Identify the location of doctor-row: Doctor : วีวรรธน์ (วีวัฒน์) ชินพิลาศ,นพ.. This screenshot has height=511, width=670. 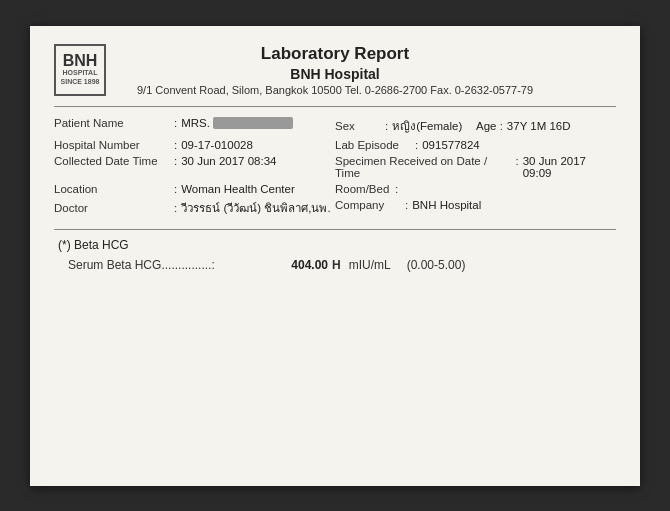
(194, 208).